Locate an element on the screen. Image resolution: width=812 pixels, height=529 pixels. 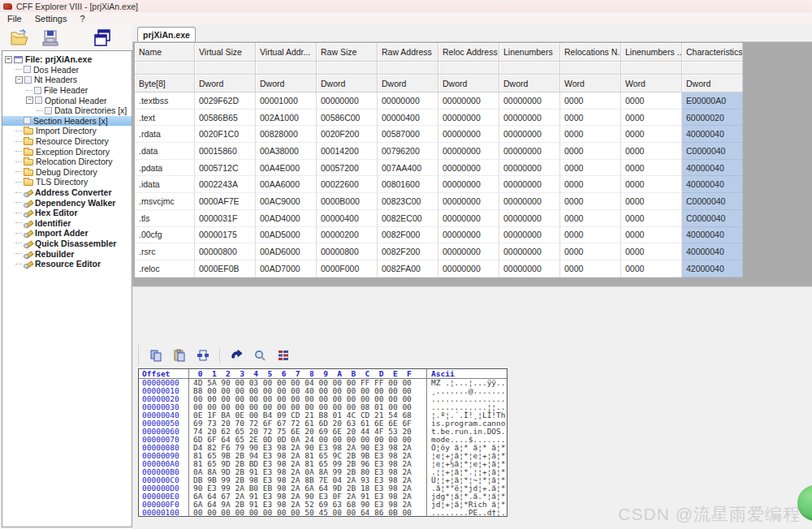
hex-ascii: .¦¦+¦ã¦*.¦¦+¦ã¦* is located at coordinates (466, 472).